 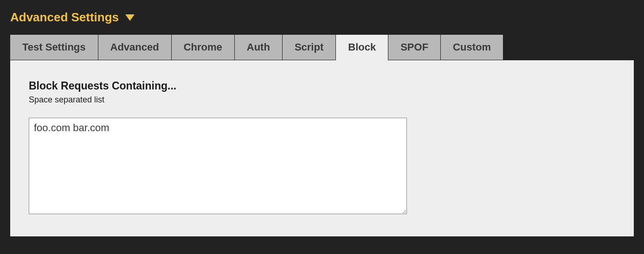 I want to click on chevron-down-icon, so click(x=130, y=18).